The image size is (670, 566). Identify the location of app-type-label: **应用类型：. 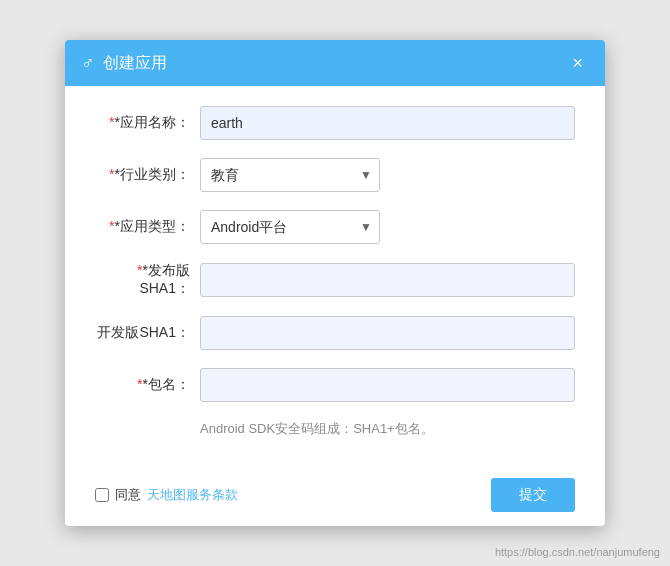
(148, 227).